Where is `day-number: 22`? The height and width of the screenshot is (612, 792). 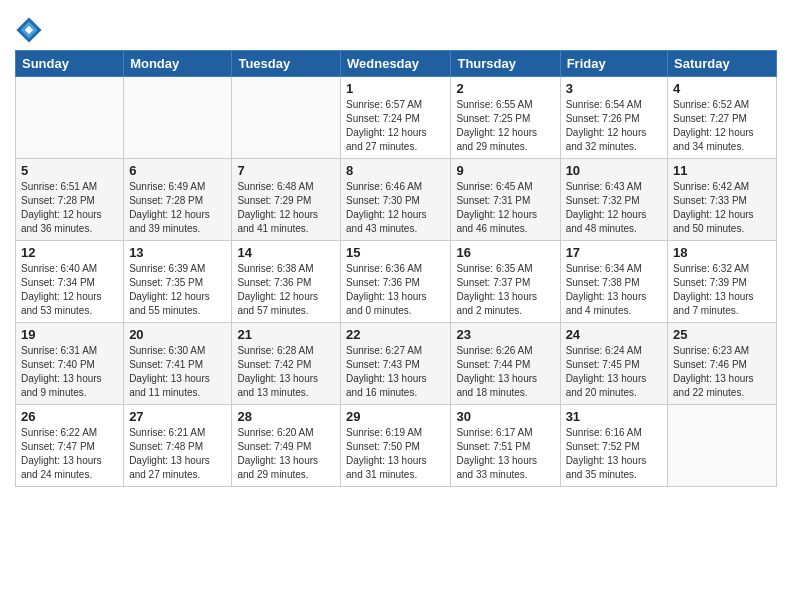
day-number: 22 is located at coordinates (396, 334).